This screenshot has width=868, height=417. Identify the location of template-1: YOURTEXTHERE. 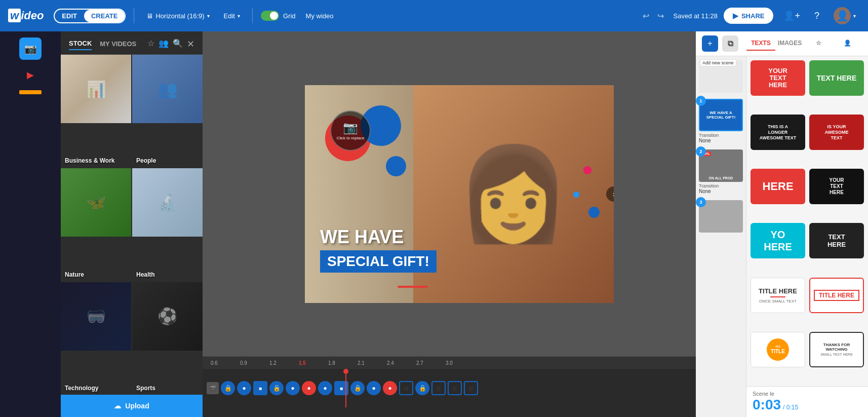
(778, 78).